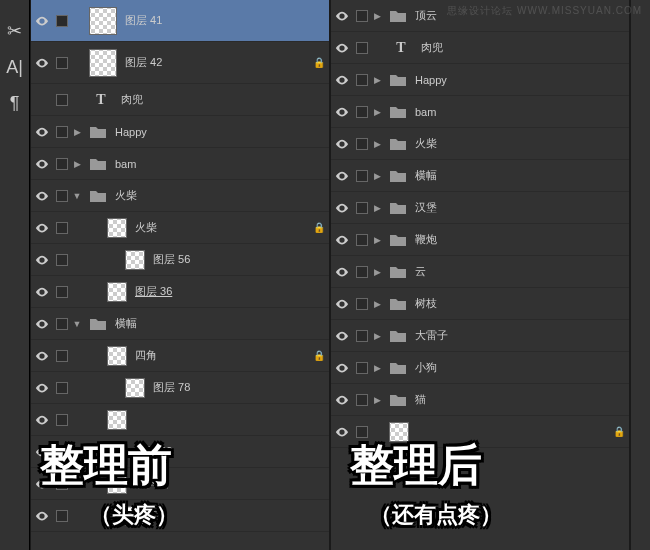 The image size is (650, 550). What do you see at coordinates (223, 356) in the screenshot?
I see `layer-name: 四角` at bounding box center [223, 356].